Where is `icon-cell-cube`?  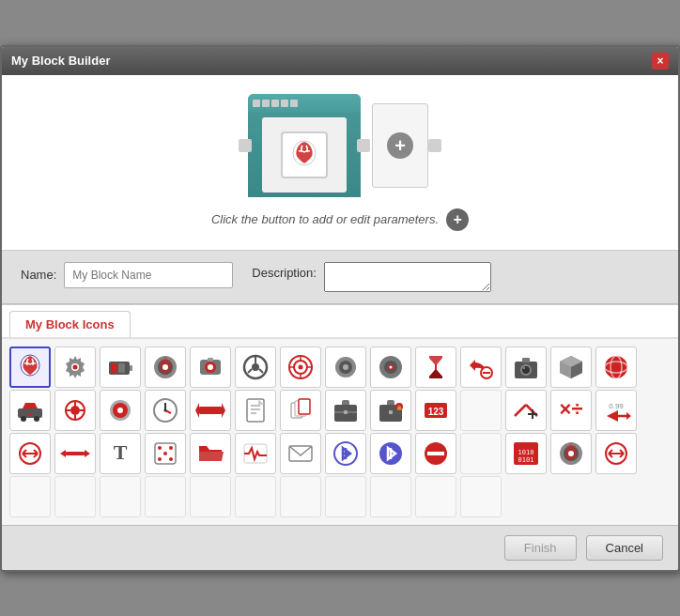
icon-cell-cube is located at coordinates (571, 367).